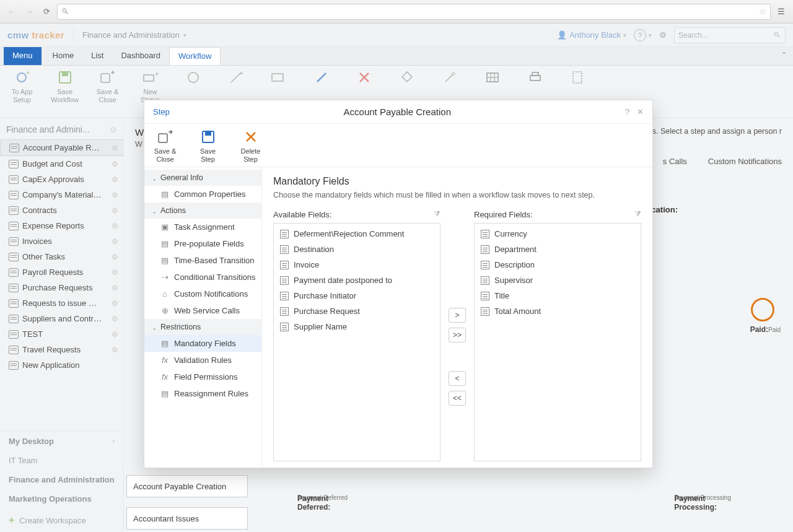 This screenshot has height=532, width=793. What do you see at coordinates (203, 377) in the screenshot?
I see `modal-nav-item: fxField Permissions` at bounding box center [203, 377].